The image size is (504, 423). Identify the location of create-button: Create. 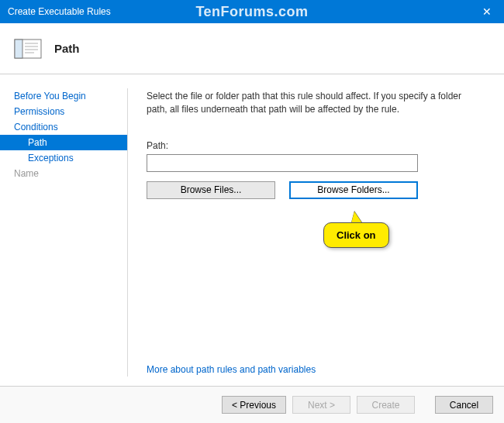
(386, 404).